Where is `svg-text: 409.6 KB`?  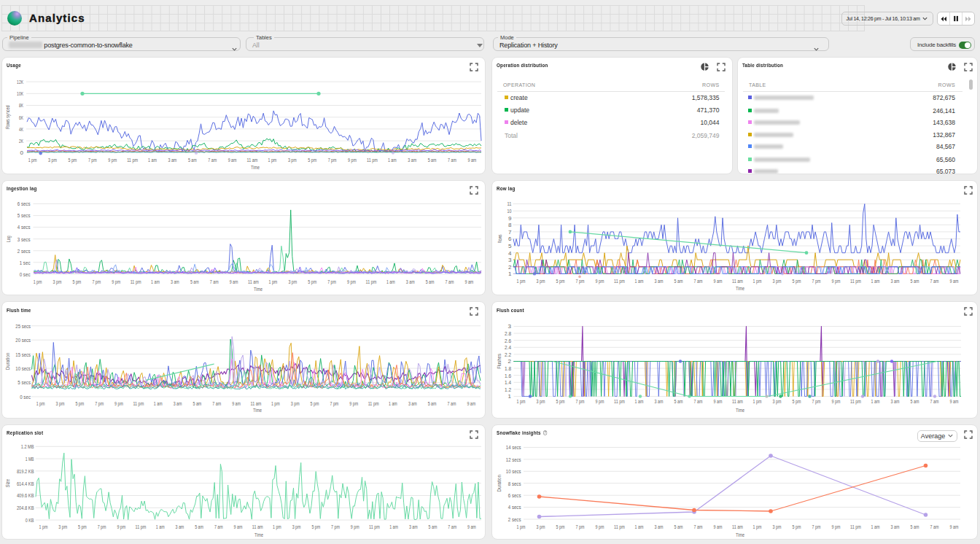
svg-text: 409.6 KB is located at coordinates (26, 496).